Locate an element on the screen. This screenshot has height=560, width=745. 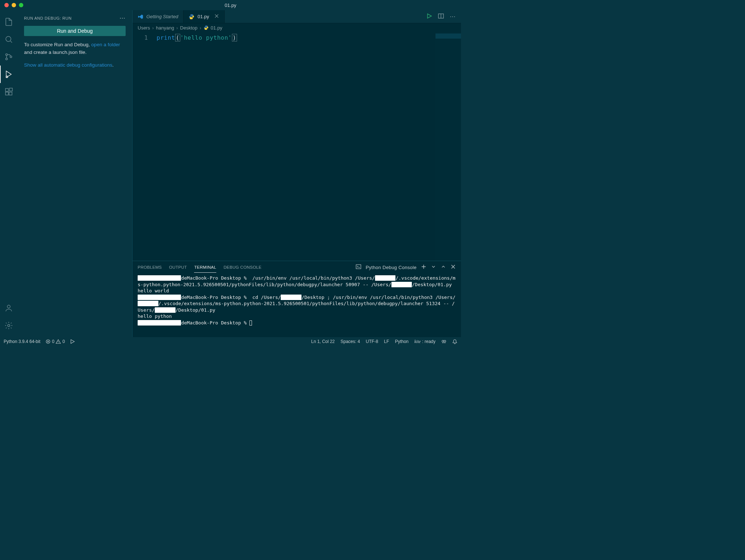
status-language: Python is located at coordinates (402, 342).